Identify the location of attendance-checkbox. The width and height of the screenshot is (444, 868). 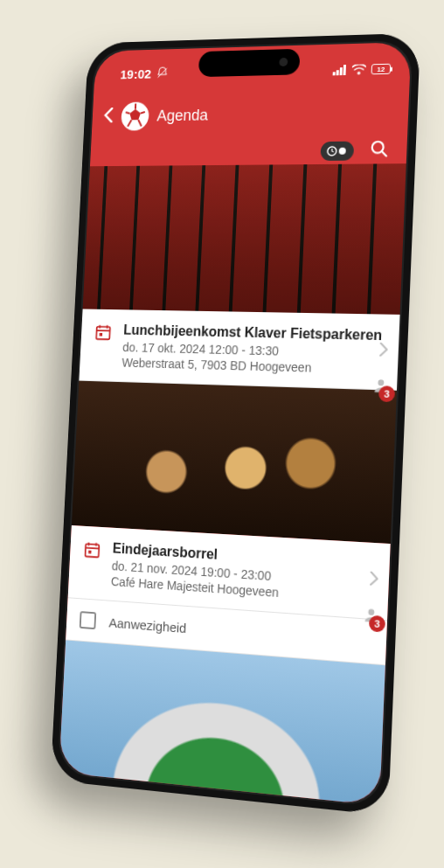
(88, 621).